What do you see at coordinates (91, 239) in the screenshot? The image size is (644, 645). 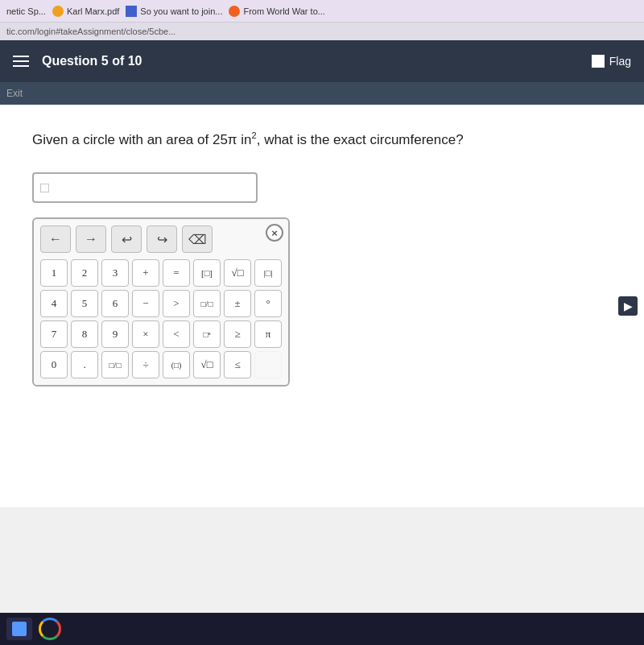 I see `nav-right-button: →` at bounding box center [91, 239].